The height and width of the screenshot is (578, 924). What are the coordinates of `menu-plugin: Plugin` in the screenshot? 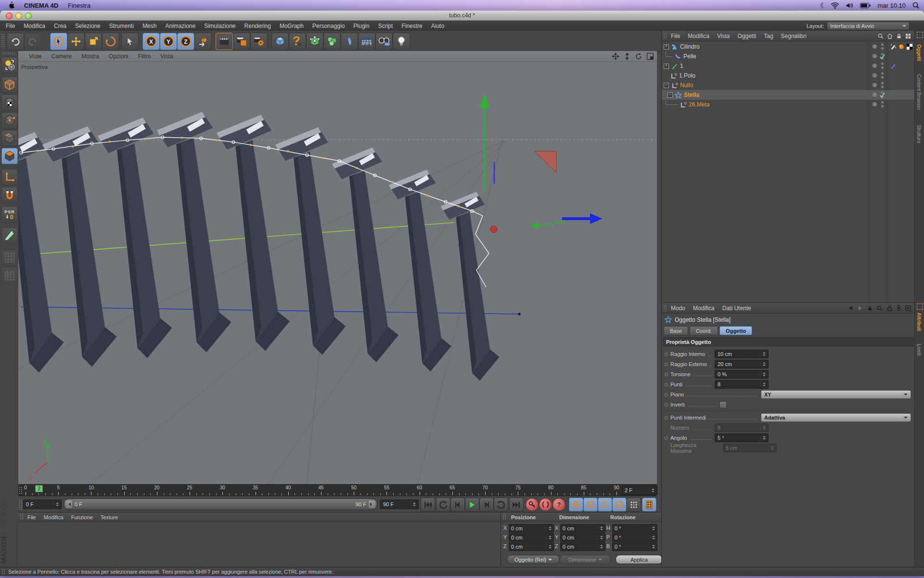 It's located at (361, 26).